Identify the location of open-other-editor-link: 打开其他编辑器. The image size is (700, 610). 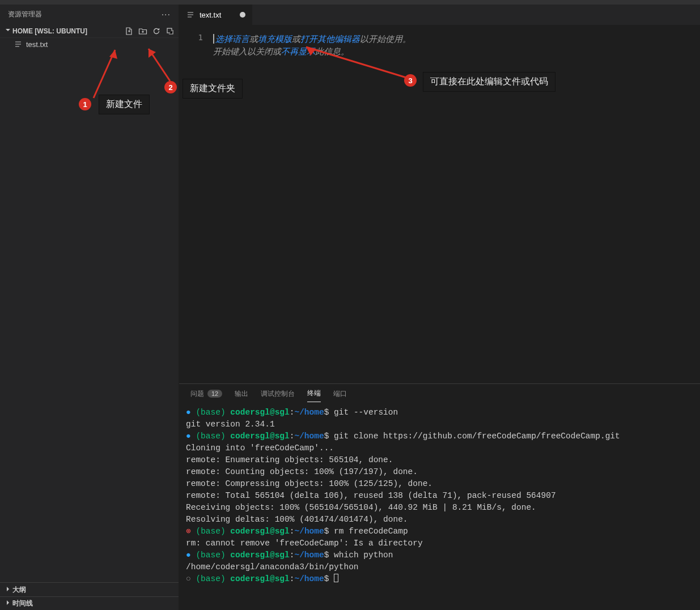
(330, 39).